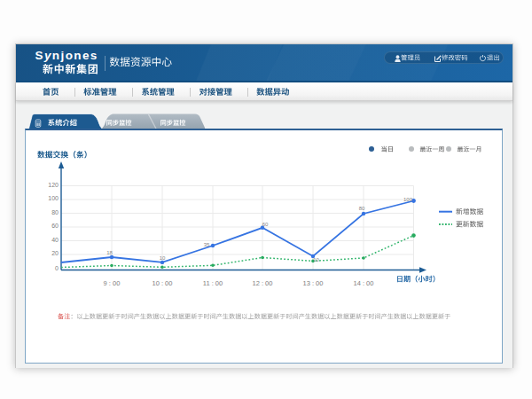  What do you see at coordinates (314, 284) in the screenshot?
I see `svg-text: 13 : 00` at bounding box center [314, 284].